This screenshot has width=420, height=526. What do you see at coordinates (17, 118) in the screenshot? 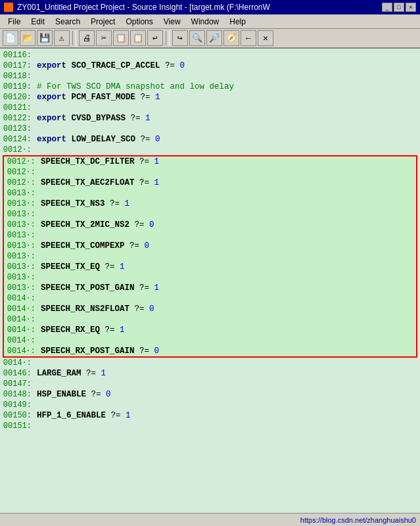
I see `line-number: 00122:` at bounding box center [17, 118].